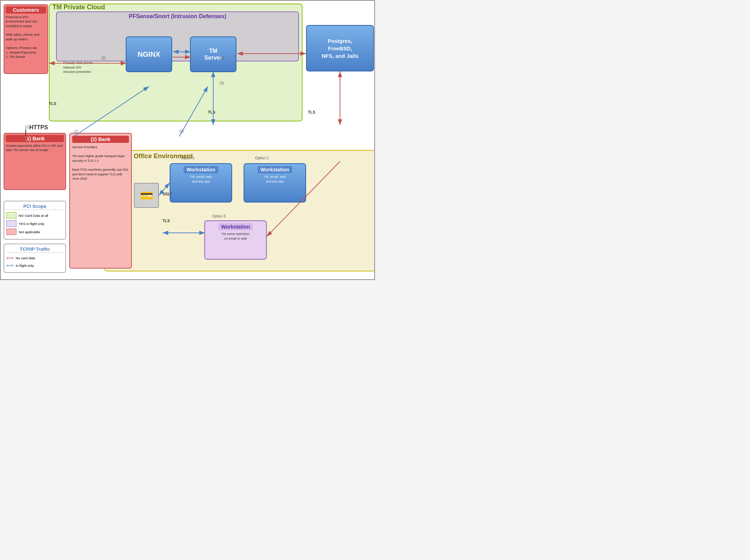 The image size is (750, 560). I want to click on workstation3-box: Workstation TM some restrictionon email …, so click(236, 240).